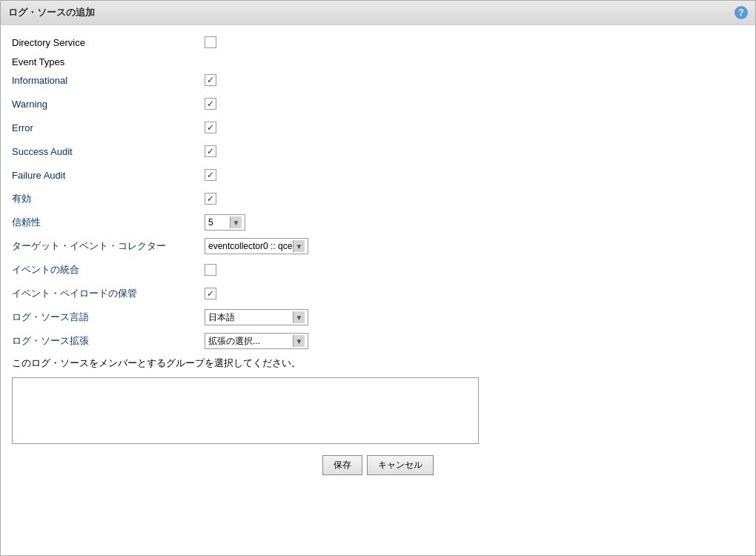 This screenshot has width=756, height=556. I want to click on panel-header: ログ・ソースの追加 ?, so click(378, 13).